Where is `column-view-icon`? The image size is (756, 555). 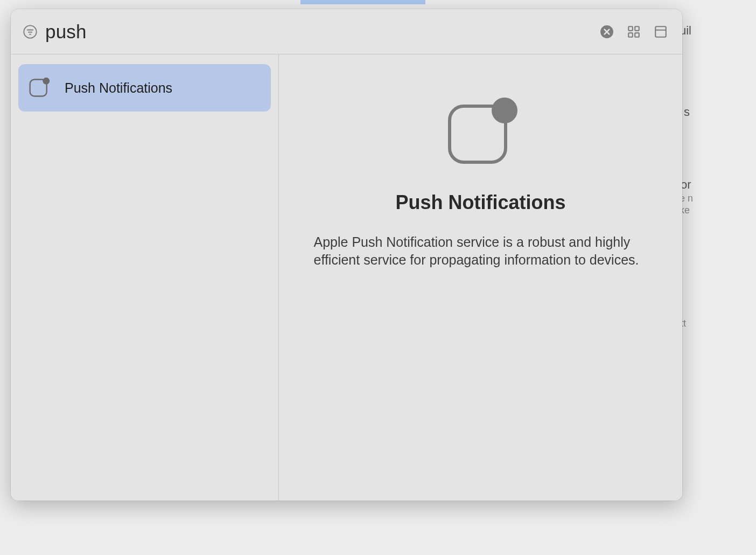
column-view-icon is located at coordinates (661, 32).